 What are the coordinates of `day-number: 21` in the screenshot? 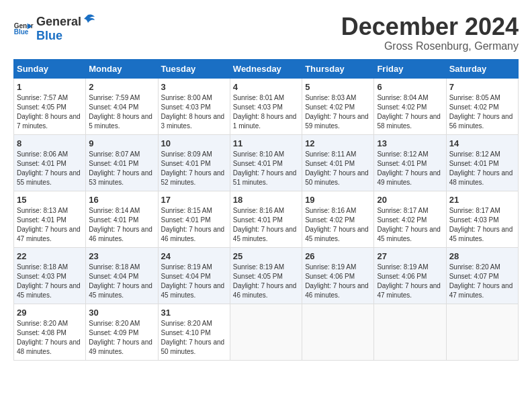 It's located at (482, 200).